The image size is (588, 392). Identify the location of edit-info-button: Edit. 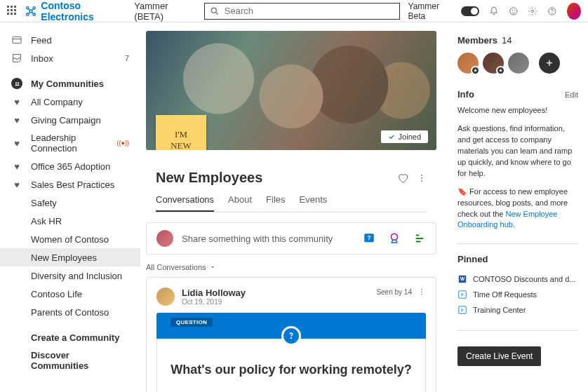
(571, 95).